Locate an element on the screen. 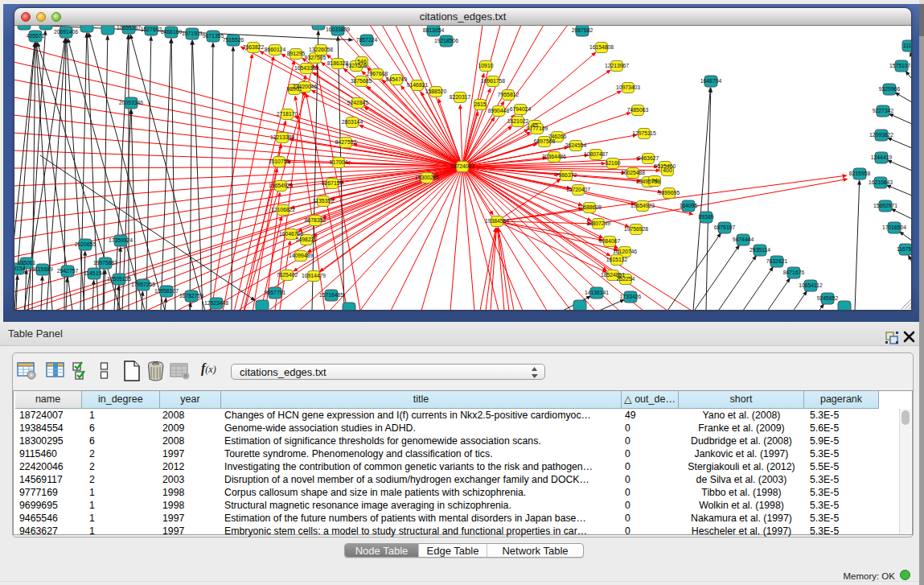 The width and height of the screenshot is (924, 585). svg-text: 2615 is located at coordinates (479, 105).